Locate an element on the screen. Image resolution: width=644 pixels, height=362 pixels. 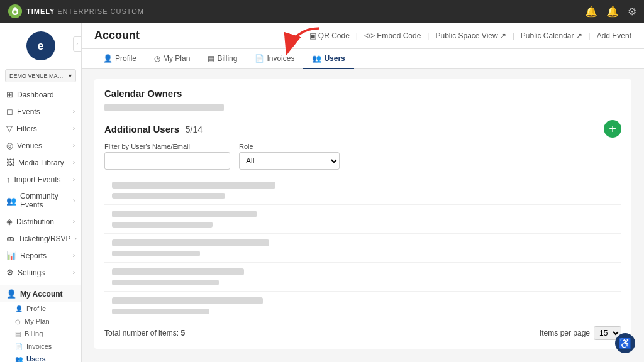
sidebar-item-dashboard: ⊞ Dashboard is located at coordinates (40, 94).